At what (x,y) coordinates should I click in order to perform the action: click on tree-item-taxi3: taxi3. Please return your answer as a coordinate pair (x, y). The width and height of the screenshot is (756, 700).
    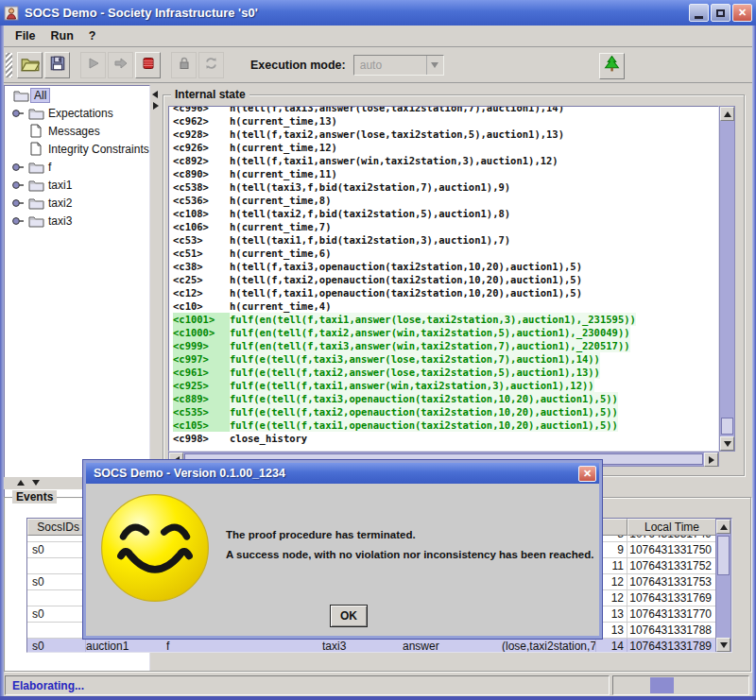
    Looking at the image, I should click on (77, 221).